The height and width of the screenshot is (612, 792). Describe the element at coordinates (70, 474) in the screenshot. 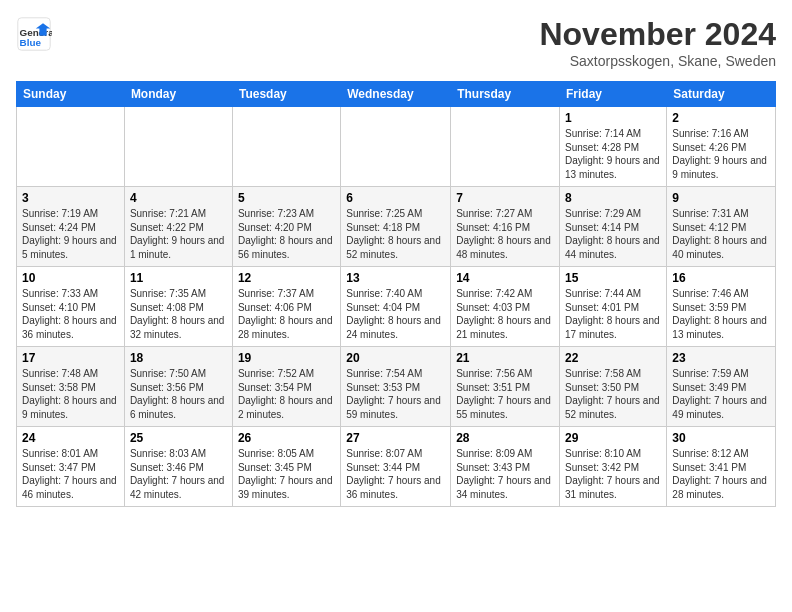

I see `day-info: Sunrise: 8:01 AM Sunset: 3:47 PM Dayligh…` at that location.